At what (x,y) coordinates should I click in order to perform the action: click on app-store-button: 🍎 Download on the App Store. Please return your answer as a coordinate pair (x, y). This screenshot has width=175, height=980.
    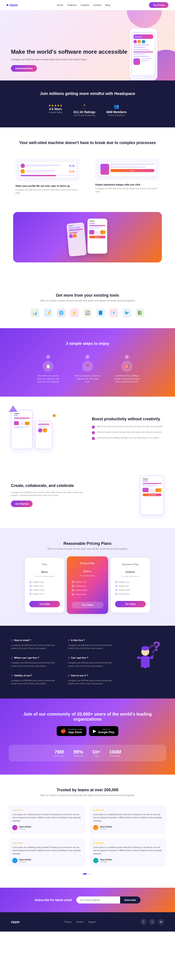
    Looking at the image, I should click on (71, 731).